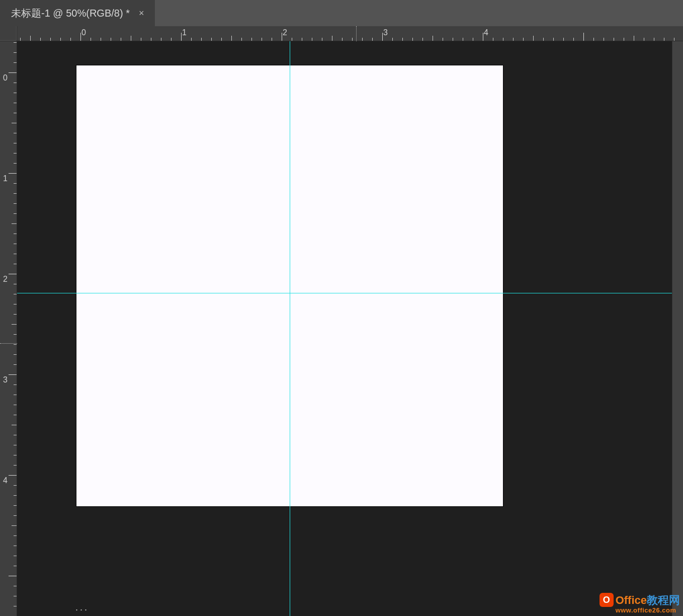 The width and height of the screenshot is (683, 616). I want to click on document-tab: 未标题-1 @ 50%(RGB/8) * ×, so click(77, 13).